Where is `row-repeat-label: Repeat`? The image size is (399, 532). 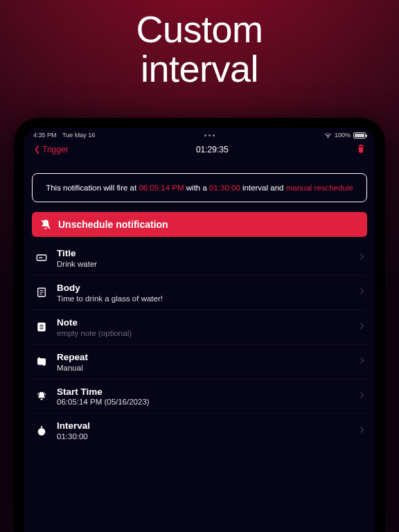 row-repeat-label: Repeat is located at coordinates (204, 357).